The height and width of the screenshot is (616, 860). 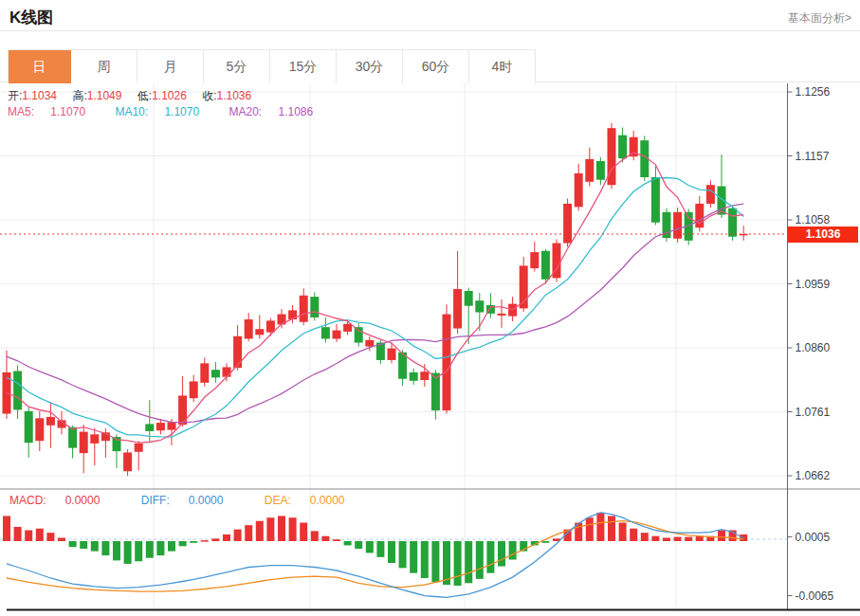 I want to click on page-title: K线图, so click(x=31, y=17).